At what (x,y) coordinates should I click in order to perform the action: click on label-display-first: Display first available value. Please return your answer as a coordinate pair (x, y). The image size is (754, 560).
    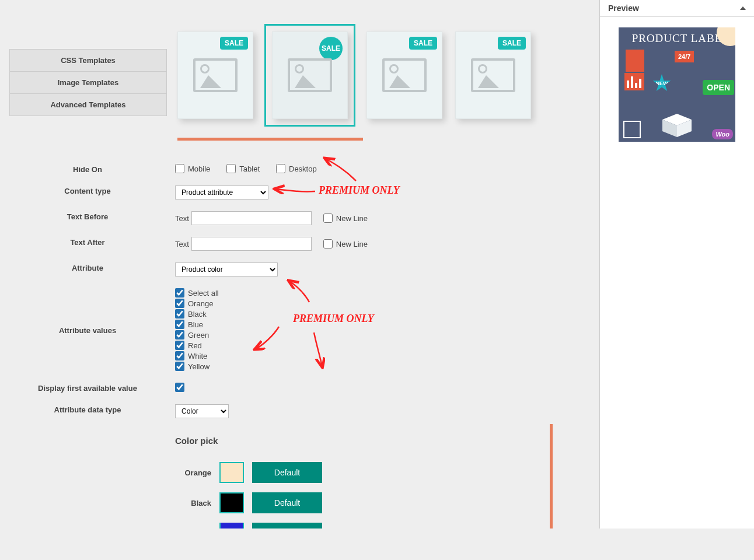
    Looking at the image, I should click on (88, 387).